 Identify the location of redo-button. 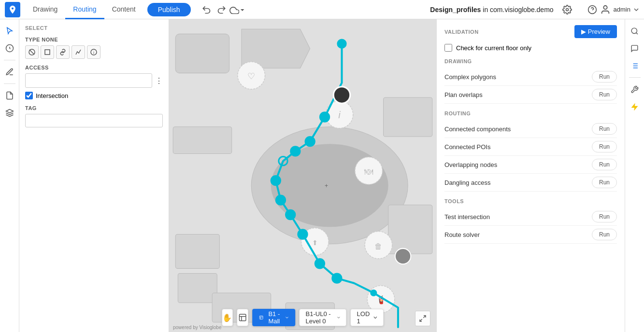
(222, 10).